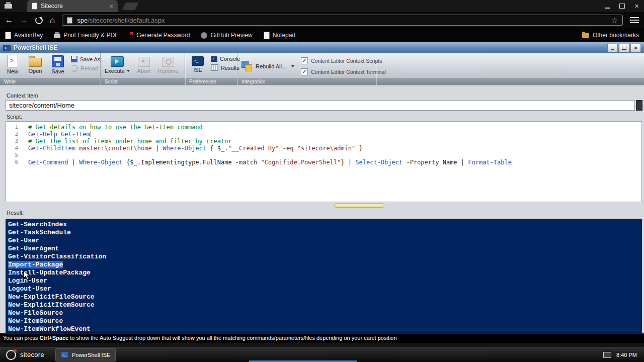 This screenshot has width=644, height=362. I want to click on close-icon: ×, so click(636, 6).